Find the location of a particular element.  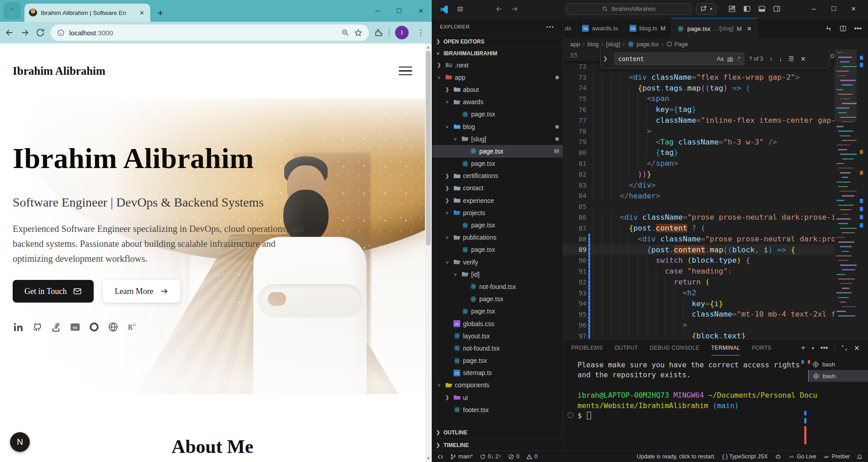

url-text: localhost:3000 is located at coordinates (203, 33).